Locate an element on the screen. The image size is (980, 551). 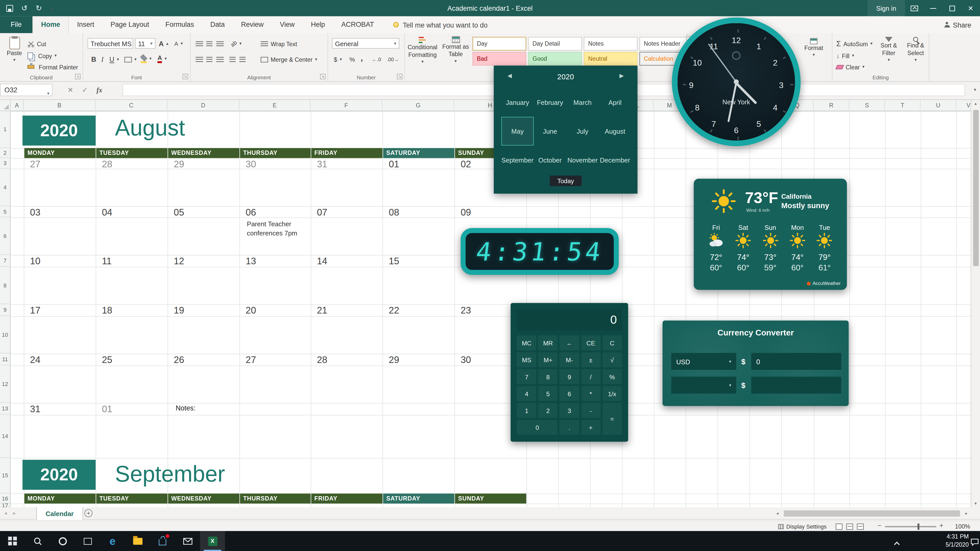
month-cell-january: January is located at coordinates (517, 102).